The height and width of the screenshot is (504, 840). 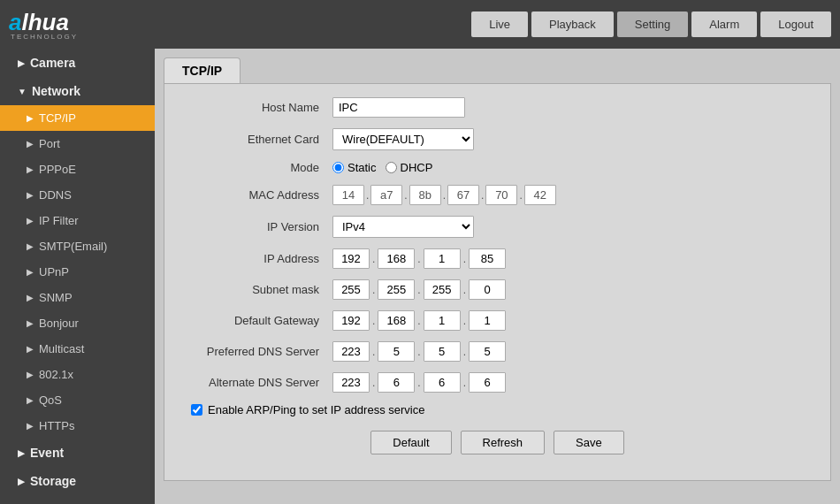 I want to click on sidebar-item-ddns-label: DDNS, so click(x=55, y=195).